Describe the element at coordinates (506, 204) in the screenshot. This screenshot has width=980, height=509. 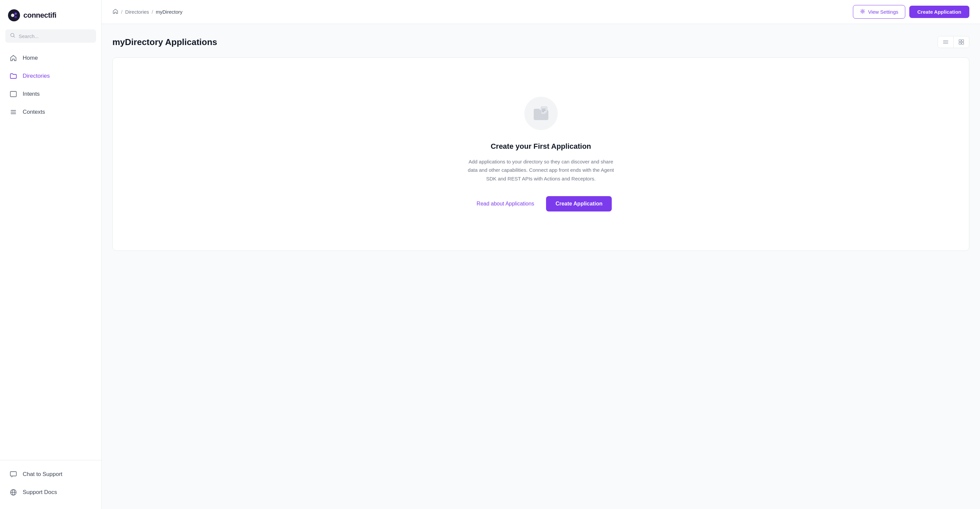
I see `read-about-label: Read about Applications` at that location.